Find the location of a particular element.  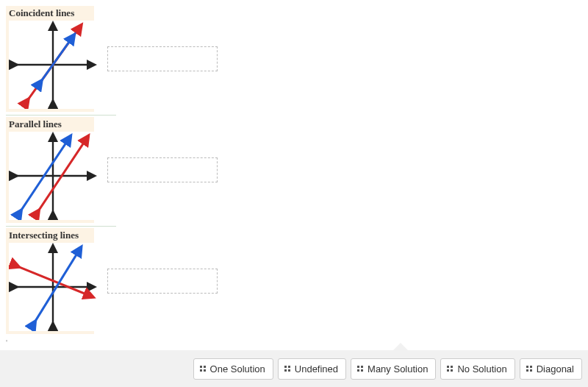

panel-parallel: Parallel lines is located at coordinates (50, 170).